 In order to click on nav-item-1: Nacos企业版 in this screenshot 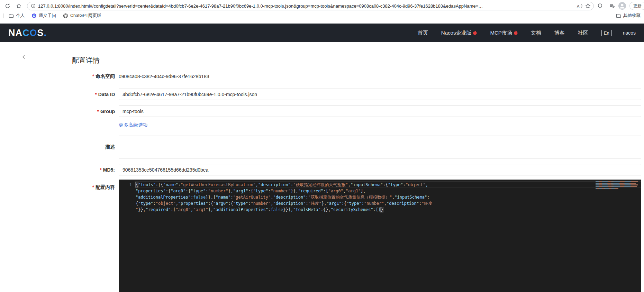, I will do `click(459, 33)`.